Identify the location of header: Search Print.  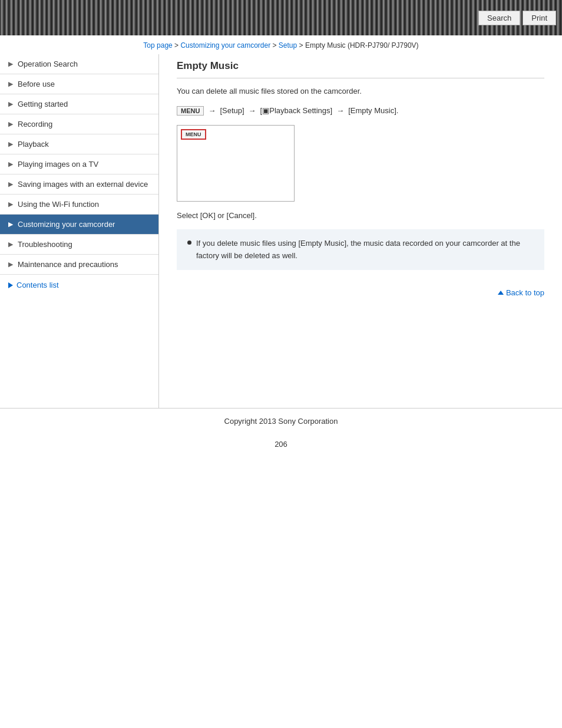
(281, 18).